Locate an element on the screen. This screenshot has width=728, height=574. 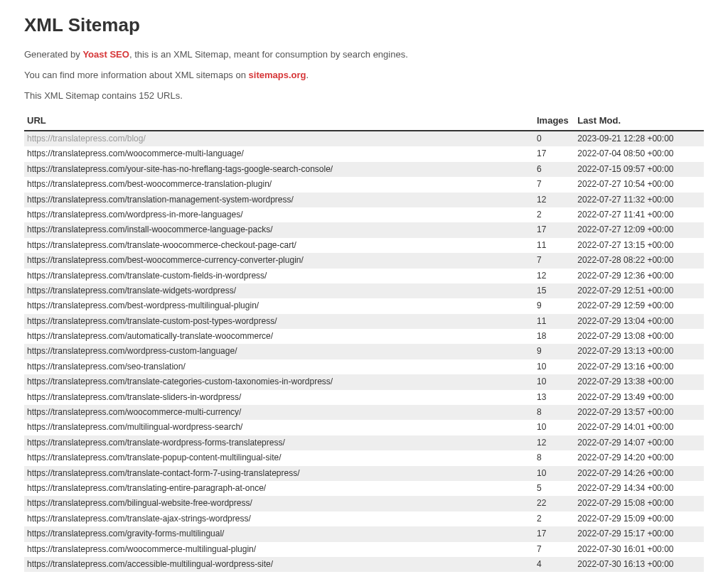
sitemap-url-link: https://translatepress.com/seo-translati… is located at coordinates (107, 367).